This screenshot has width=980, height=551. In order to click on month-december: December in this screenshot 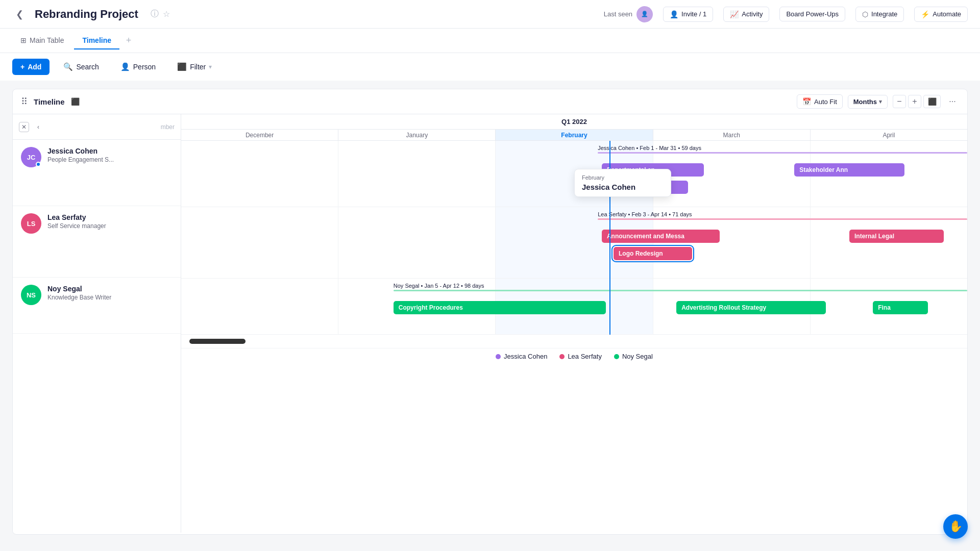, I will do `click(260, 135)`.